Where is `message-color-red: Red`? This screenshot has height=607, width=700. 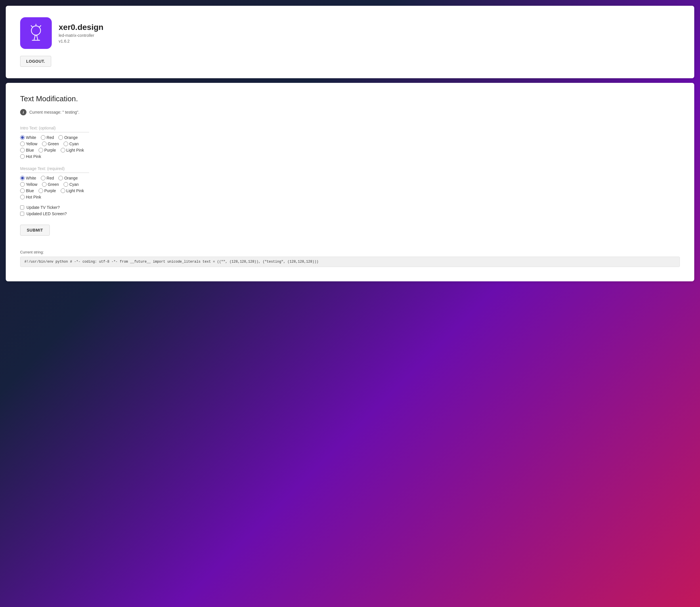
message-color-red: Red is located at coordinates (47, 178).